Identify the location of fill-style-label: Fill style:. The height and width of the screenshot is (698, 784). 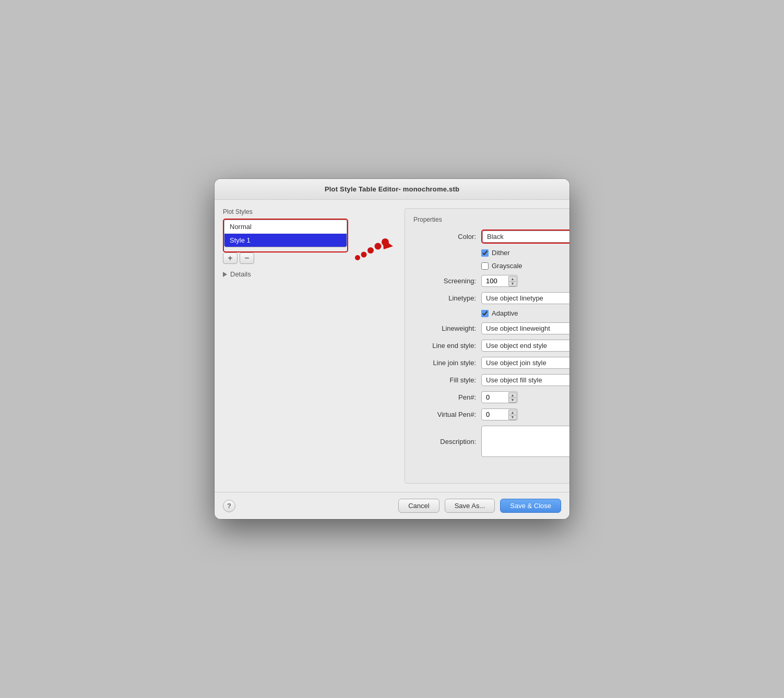
(447, 380).